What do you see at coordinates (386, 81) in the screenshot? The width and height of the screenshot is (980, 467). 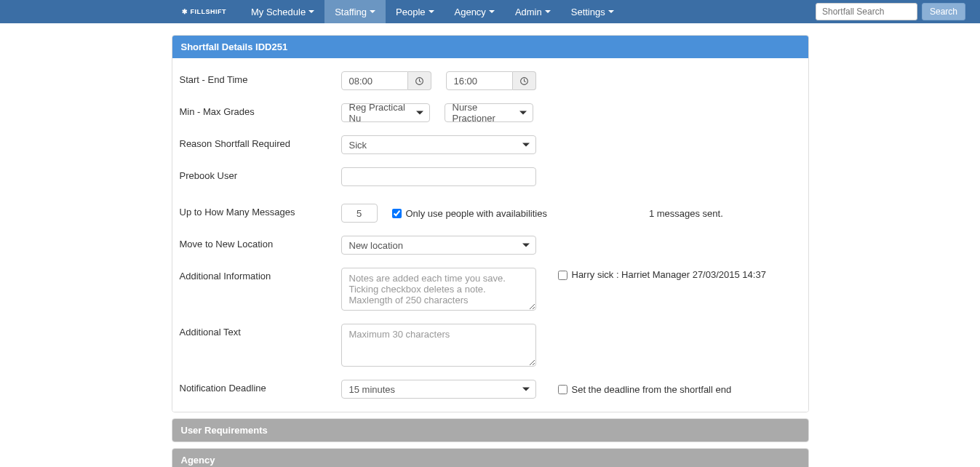 I see `start-time-group` at bounding box center [386, 81].